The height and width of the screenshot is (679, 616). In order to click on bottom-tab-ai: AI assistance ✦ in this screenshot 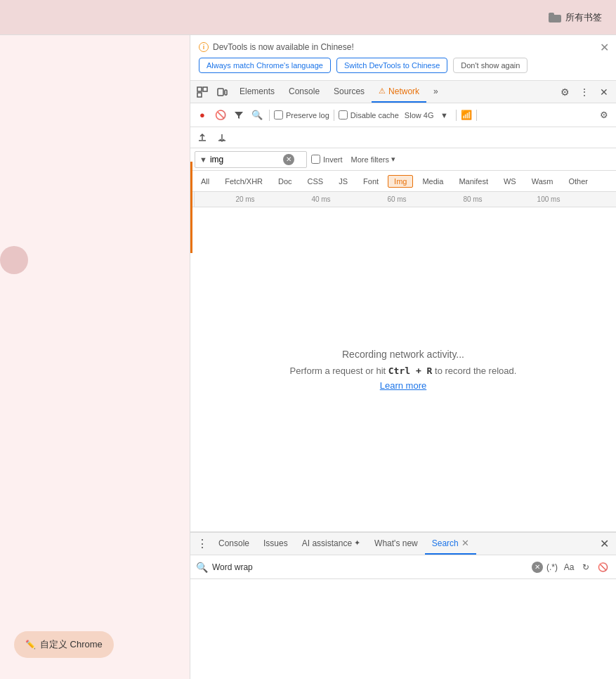, I will do `click(332, 544)`.